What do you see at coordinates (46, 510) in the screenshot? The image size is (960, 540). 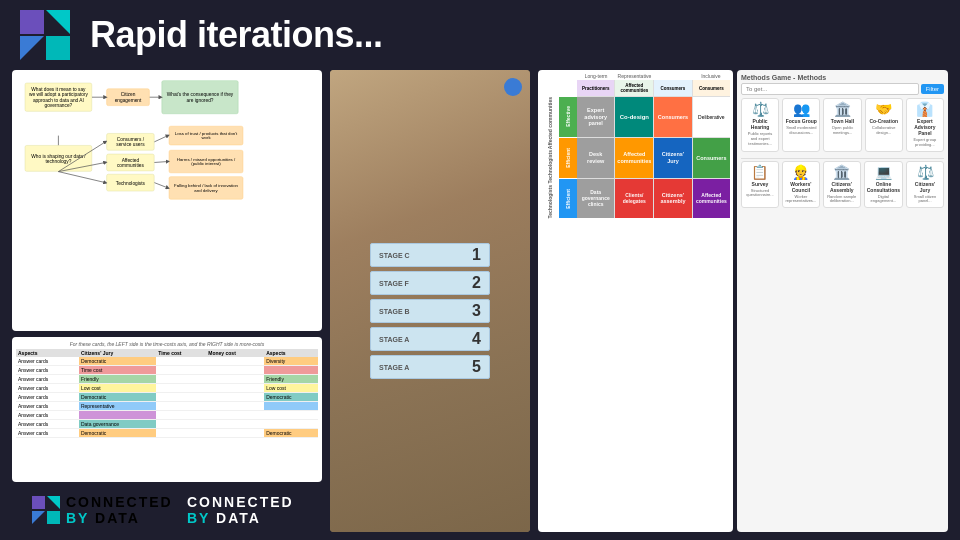 I see `brand-logo` at bounding box center [46, 510].